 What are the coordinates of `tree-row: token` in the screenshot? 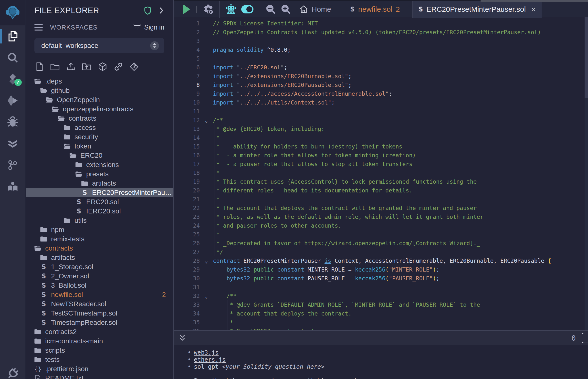 It's located at (99, 146).